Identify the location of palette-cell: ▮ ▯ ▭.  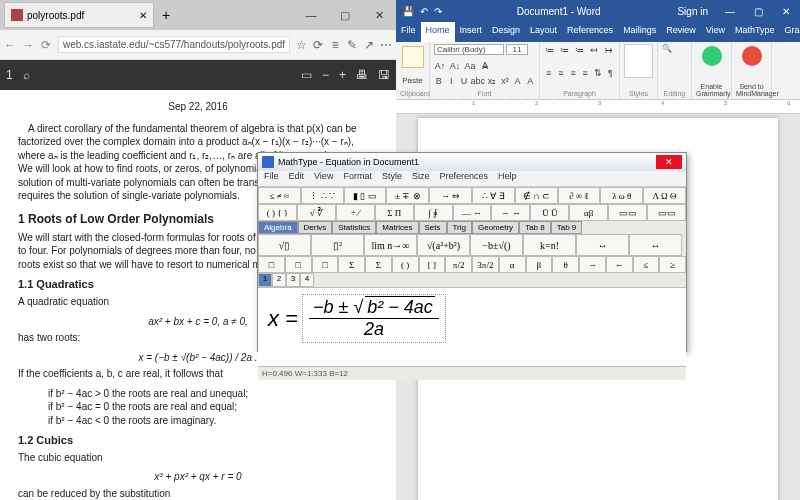
(366, 196).